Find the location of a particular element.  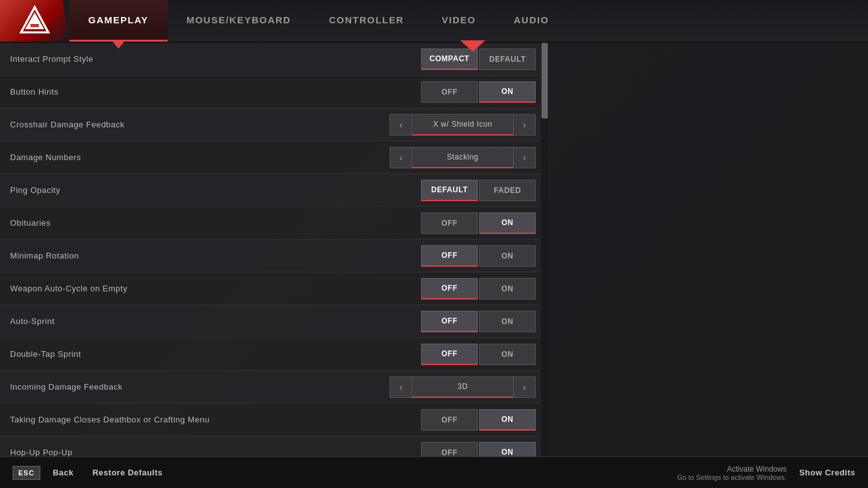

activate-subtitle: Go to Settings to activate Windows. is located at coordinates (732, 477).